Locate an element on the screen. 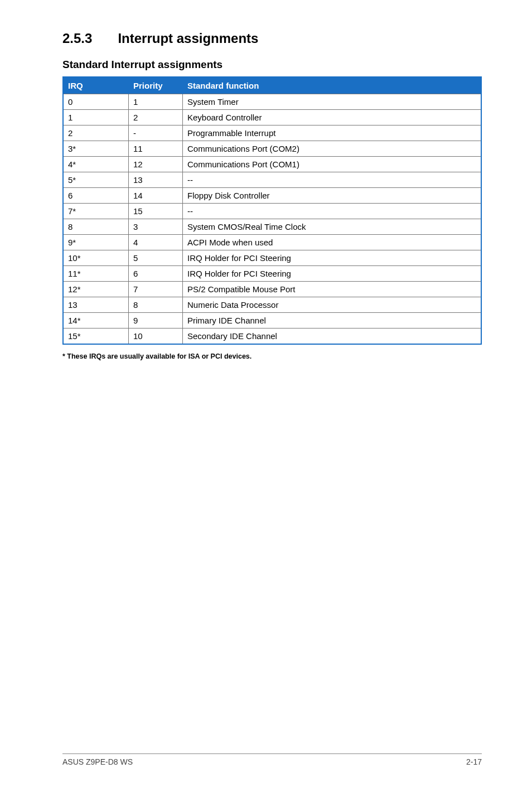 The width and height of the screenshot is (532, 802). cell-irq: 9* is located at coordinates (96, 243).